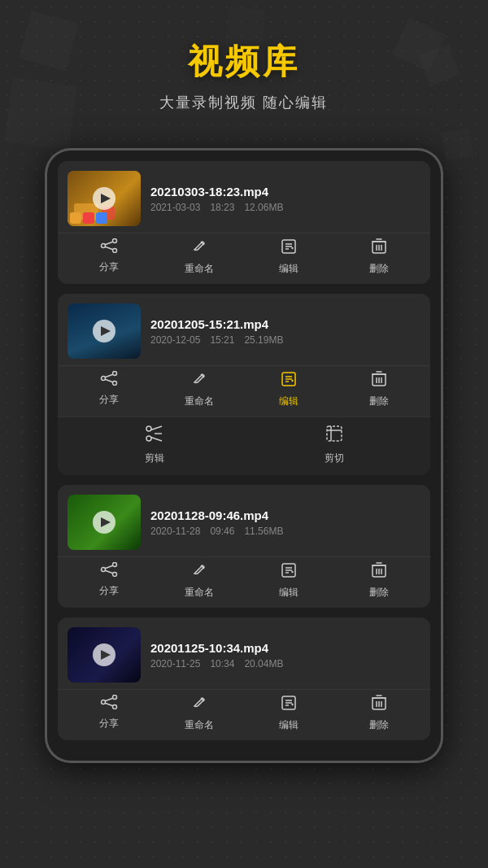 The image size is (488, 868). What do you see at coordinates (222, 531) in the screenshot?
I see `video-time-3: 09:46` at bounding box center [222, 531].